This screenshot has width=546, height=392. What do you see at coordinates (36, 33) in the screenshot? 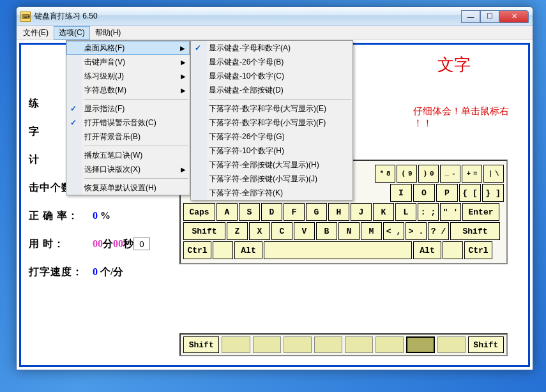
I see `menu-file: 文件(E)` at bounding box center [36, 33].